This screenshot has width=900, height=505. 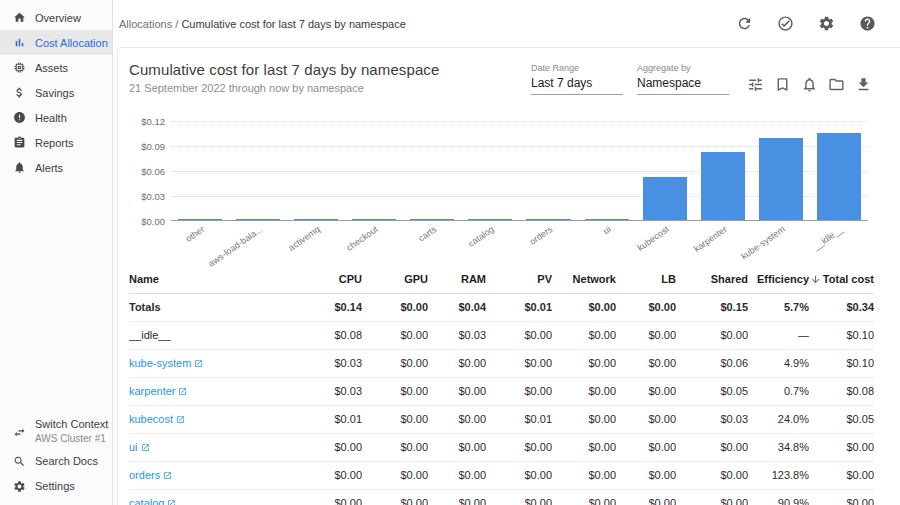 What do you see at coordinates (66, 462) in the screenshot?
I see `sidebar-item-label: Search Docs` at bounding box center [66, 462].